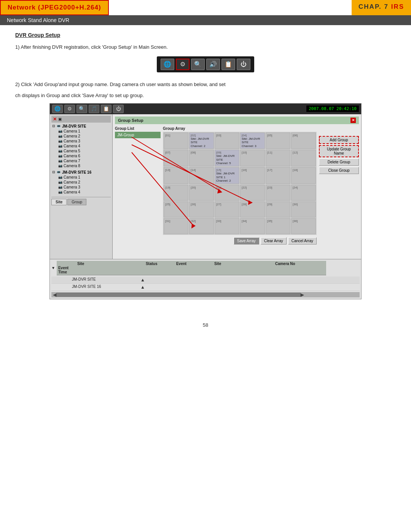  Describe the element at coordinates (81, 146) in the screenshot. I see `tree-camera-1-4: 📷Camera 4` at that location.